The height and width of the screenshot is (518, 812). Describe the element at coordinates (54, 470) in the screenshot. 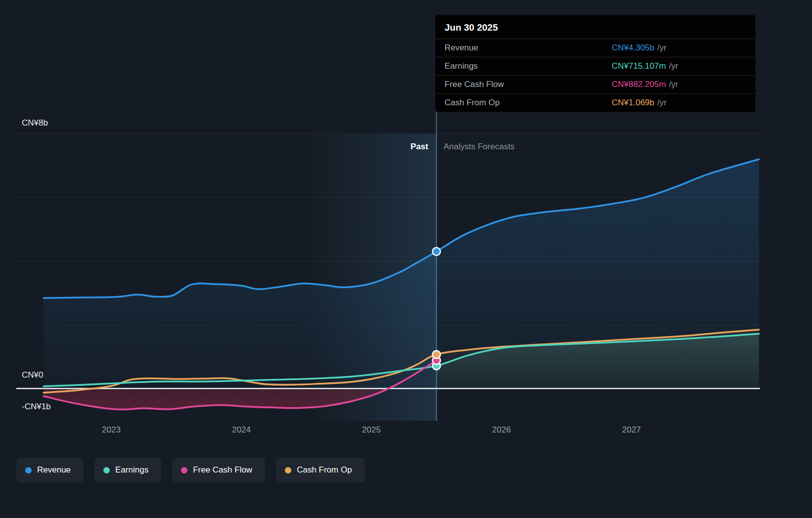

I see `legend-label: Revenue` at that location.